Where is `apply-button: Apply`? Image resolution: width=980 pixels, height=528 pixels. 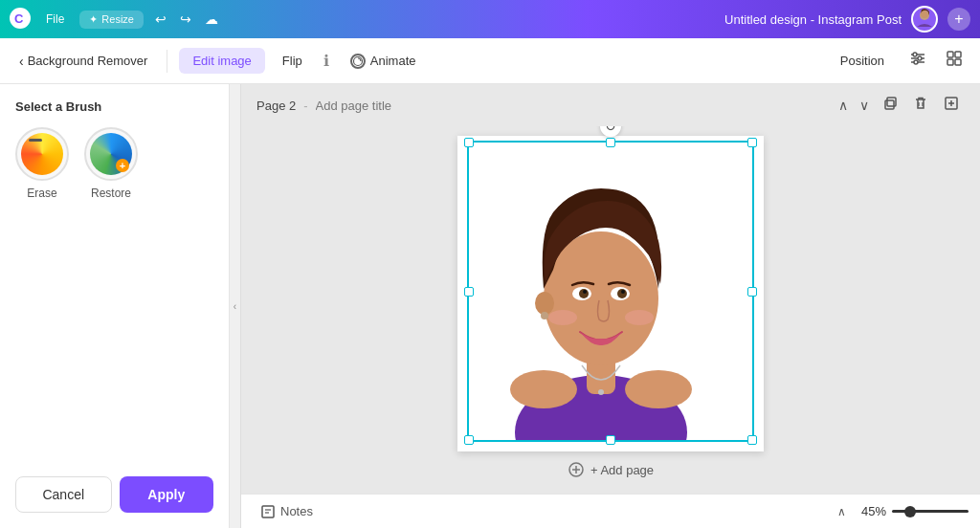
apply-button: Apply is located at coordinates (167, 495).